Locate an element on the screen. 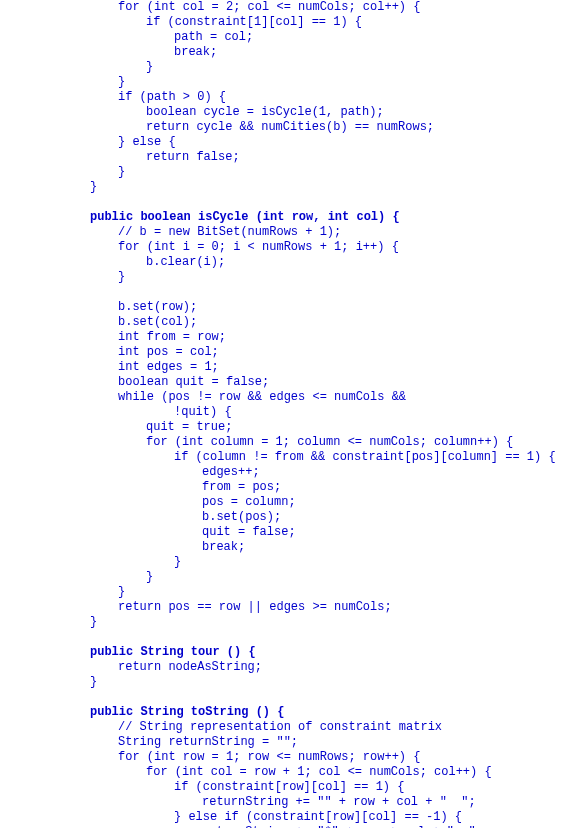 The image size is (561, 828). code-line: if (column != from && constraint[pos][co… is located at coordinates (280, 458).